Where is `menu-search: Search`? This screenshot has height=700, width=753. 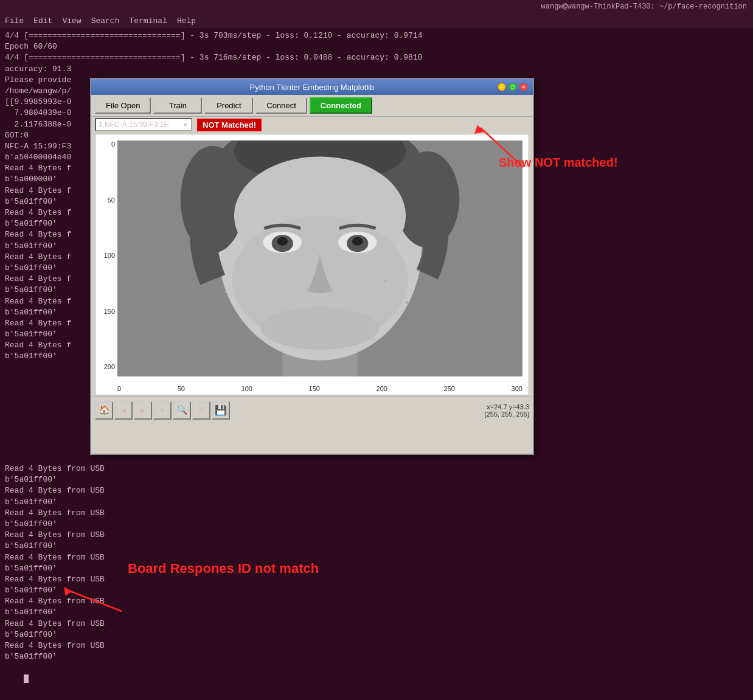 menu-search: Search is located at coordinates (106, 21).